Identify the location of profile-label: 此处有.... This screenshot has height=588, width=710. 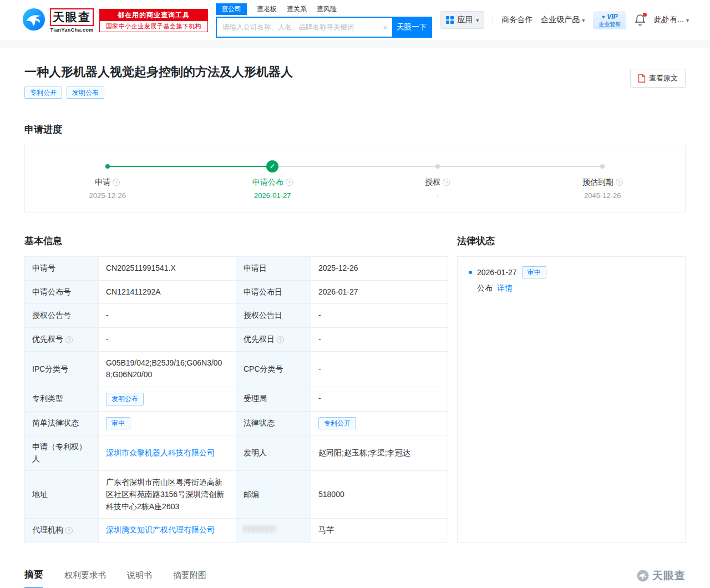
(669, 20).